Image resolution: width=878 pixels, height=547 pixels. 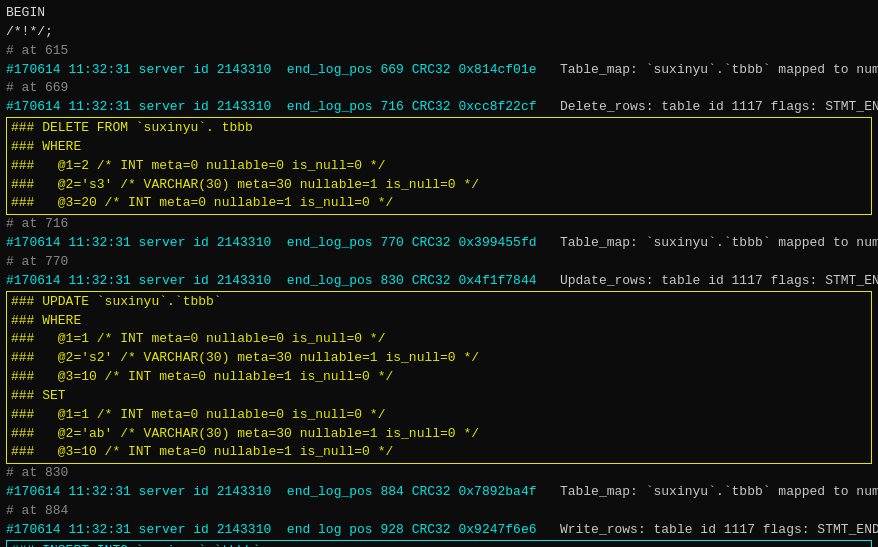 What do you see at coordinates (439, 14) in the screenshot?
I see `line-begin: BEGIN` at bounding box center [439, 14].